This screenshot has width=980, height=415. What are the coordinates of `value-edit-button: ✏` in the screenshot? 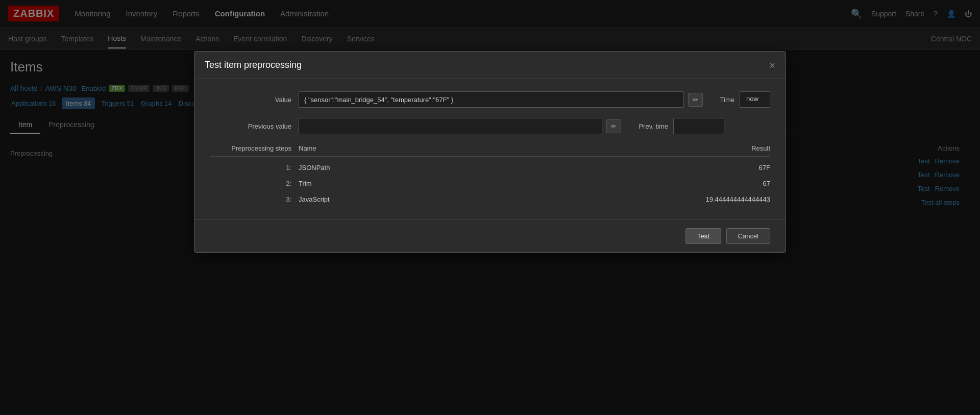 It's located at (695, 100).